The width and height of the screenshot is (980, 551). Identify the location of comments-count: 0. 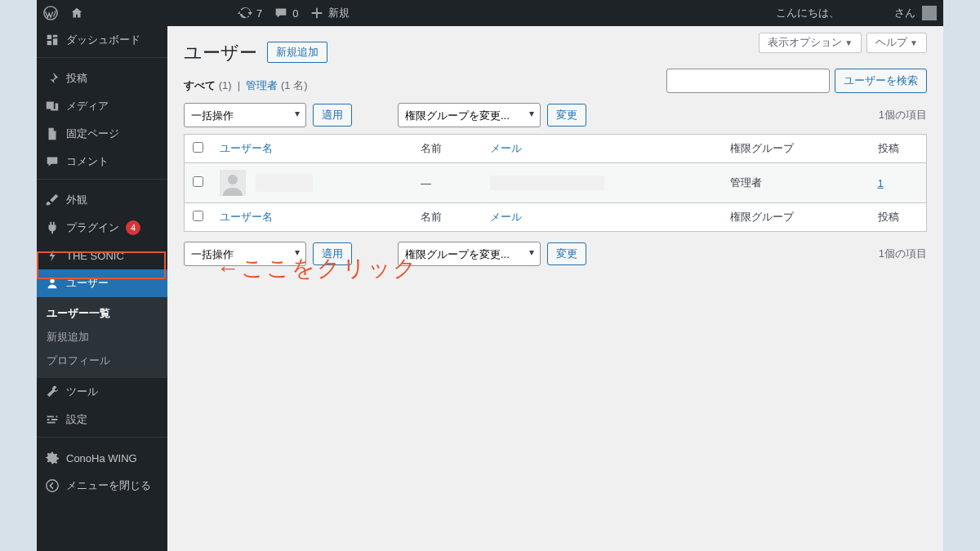
(296, 13).